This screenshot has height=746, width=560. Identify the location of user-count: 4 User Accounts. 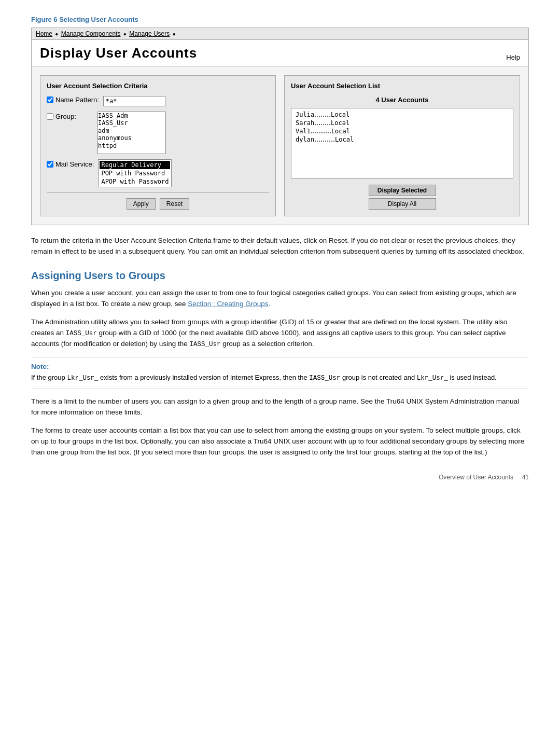
(402, 100).